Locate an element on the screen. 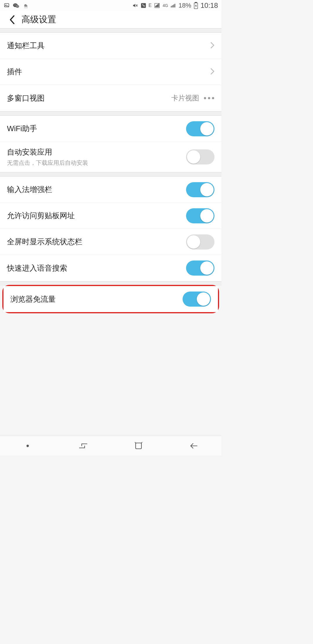 The width and height of the screenshot is (313, 644). battery-charging-icon is located at coordinates (196, 6).